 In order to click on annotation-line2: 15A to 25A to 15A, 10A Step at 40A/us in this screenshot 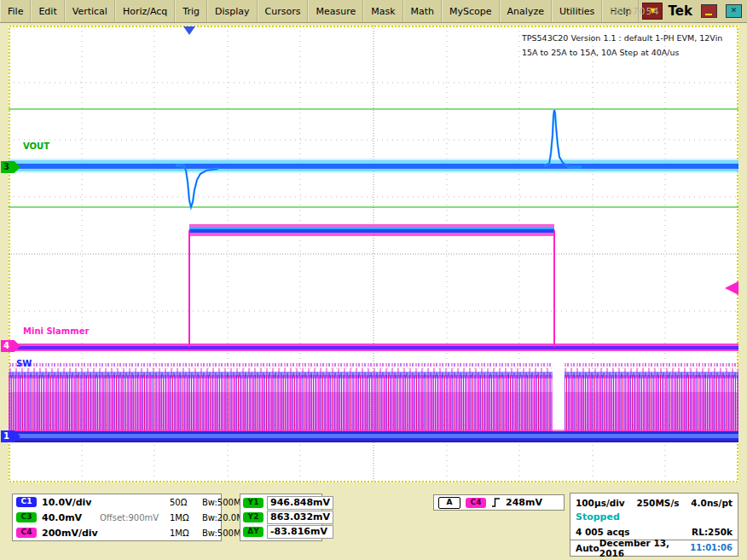, I will do `click(631, 53)`.